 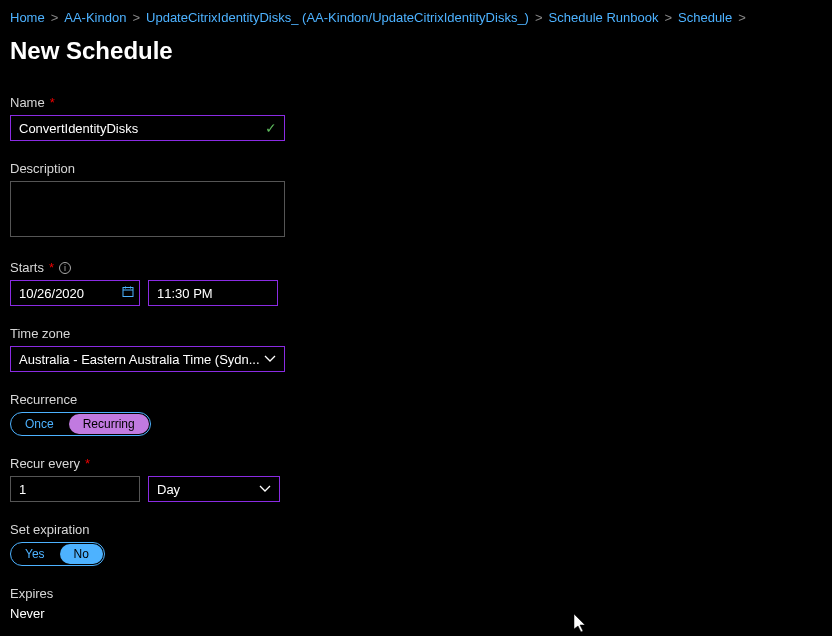 What do you see at coordinates (705, 18) in the screenshot?
I see `breadcrumb-item: Schedule` at bounding box center [705, 18].